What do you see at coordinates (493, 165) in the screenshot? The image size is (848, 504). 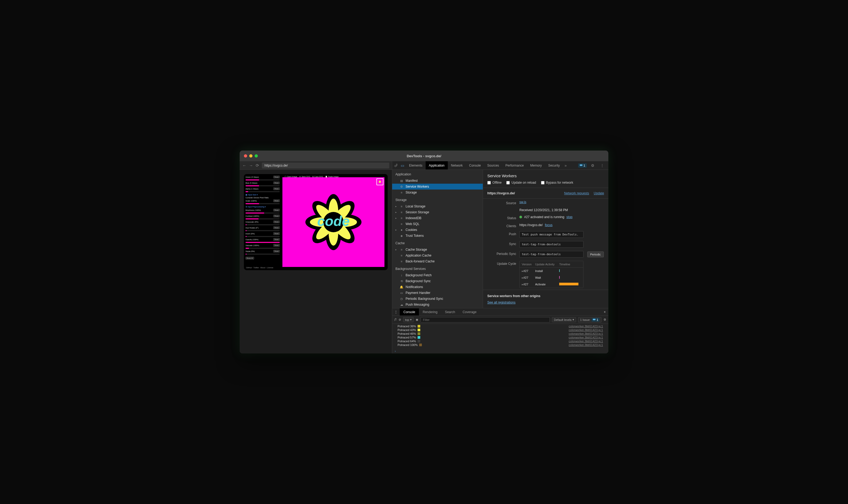 I see `tab-sources: Sources` at bounding box center [493, 165].